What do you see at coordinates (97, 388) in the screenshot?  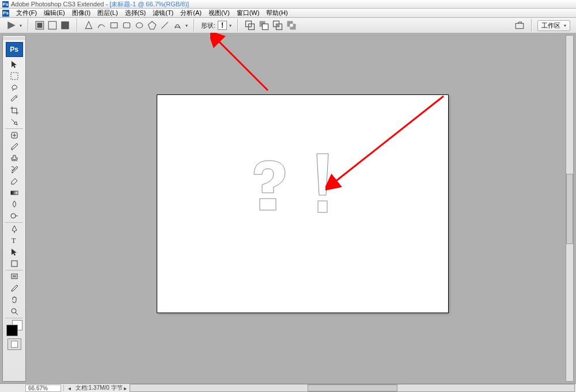 I see `document-info: 文档:1.37M/0 字节` at bounding box center [97, 388].